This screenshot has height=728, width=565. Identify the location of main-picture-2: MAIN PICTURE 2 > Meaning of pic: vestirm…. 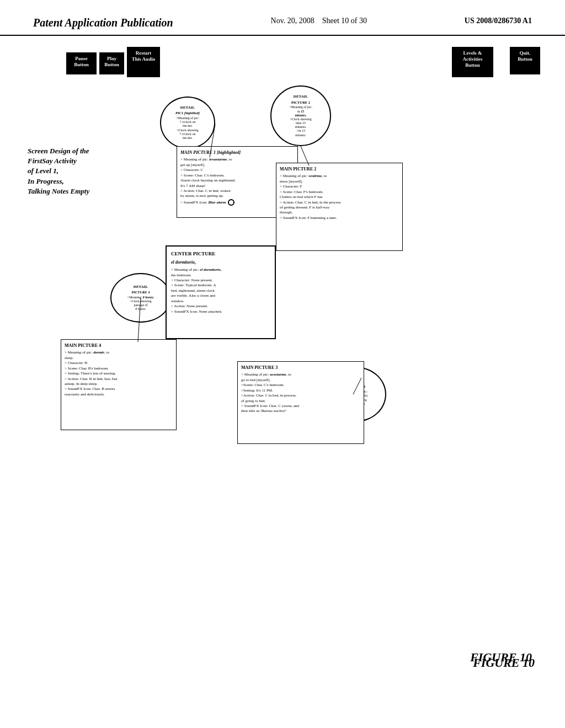
(339, 207).